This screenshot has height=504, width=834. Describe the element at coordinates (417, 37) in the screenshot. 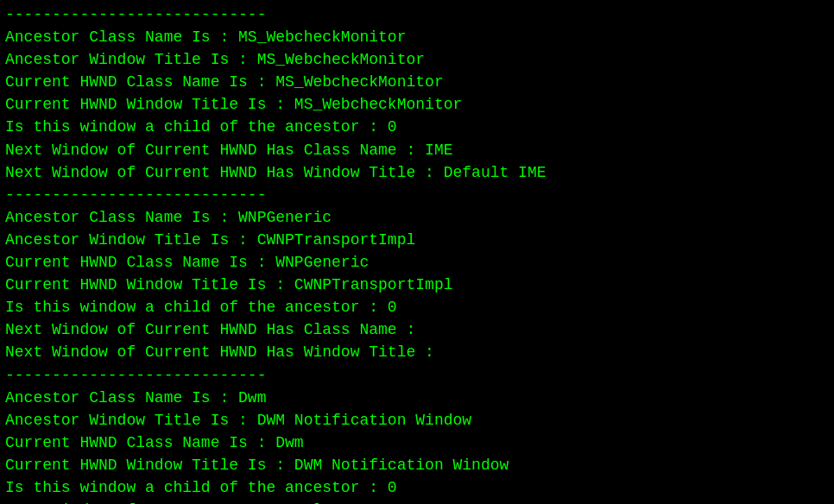

I see `terminal-line-1: Ancestor Class Name Is : MS_WebcheckMoni…` at that location.